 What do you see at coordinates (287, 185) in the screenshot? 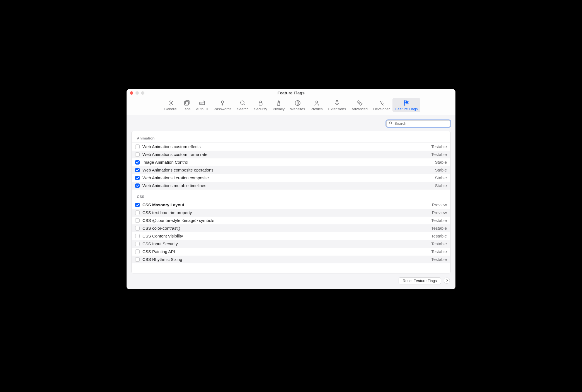
I see `flag-label: Web Animations mutable timelines` at bounding box center [287, 185].